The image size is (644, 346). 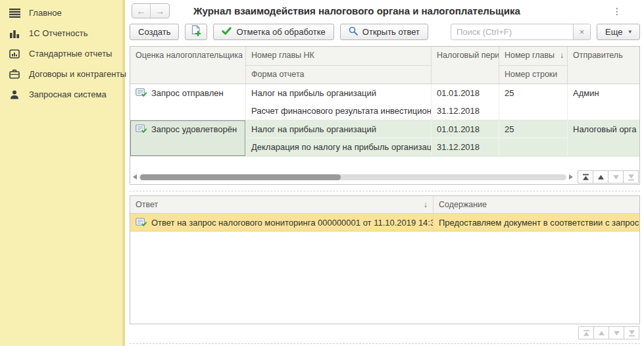 I want to click on scroll-left-icon, so click(x=135, y=177).